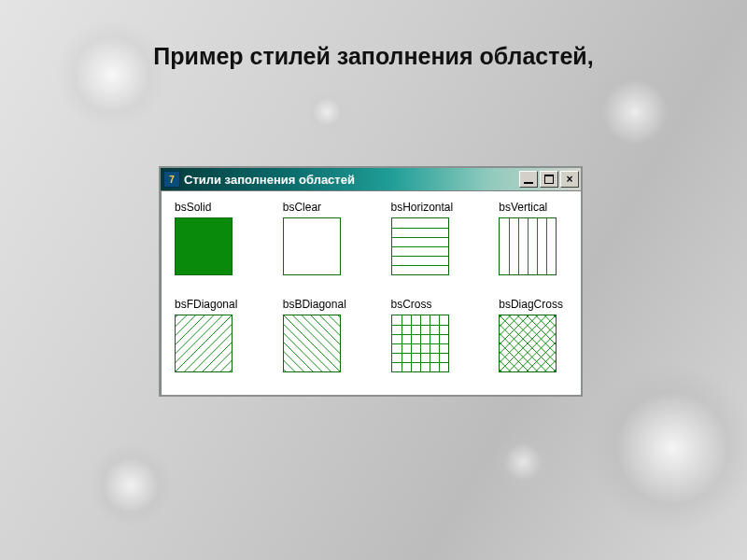 This screenshot has width=747, height=560. Describe the element at coordinates (426, 304) in the screenshot. I see `style-label: bsCross` at that location.